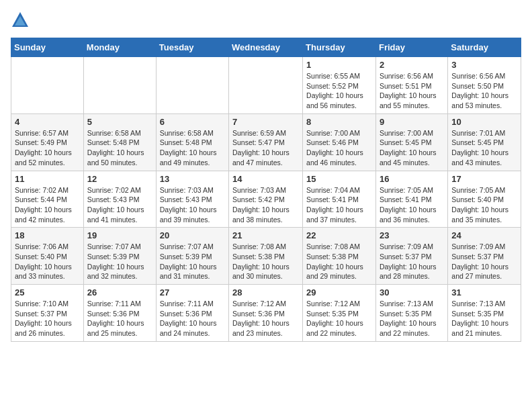  What do you see at coordinates (485, 142) in the screenshot?
I see `calendar-cell: 10Sunrise: 7:01 AMSunset: 5:45 PMDayligh…` at bounding box center [485, 142].